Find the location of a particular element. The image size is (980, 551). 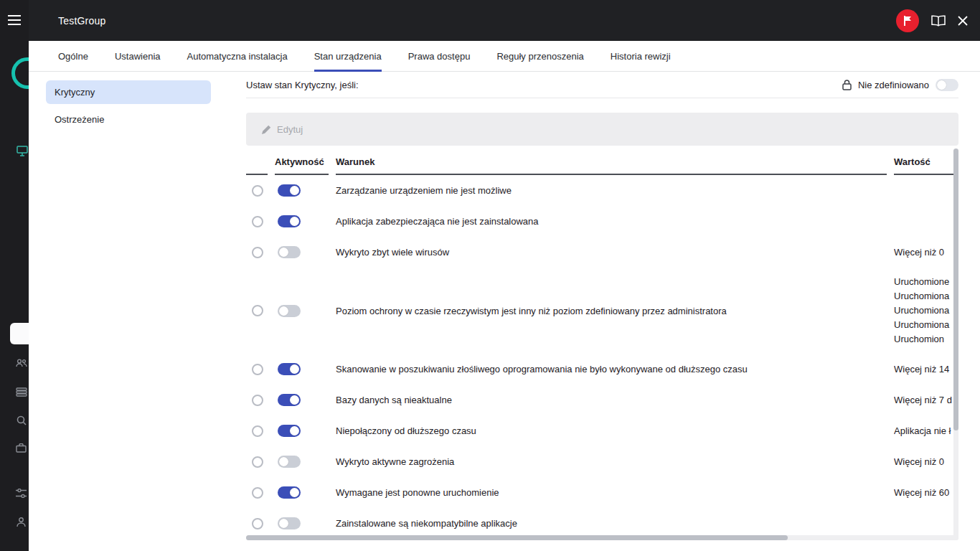

column-header-value: Wartość is located at coordinates (926, 162).